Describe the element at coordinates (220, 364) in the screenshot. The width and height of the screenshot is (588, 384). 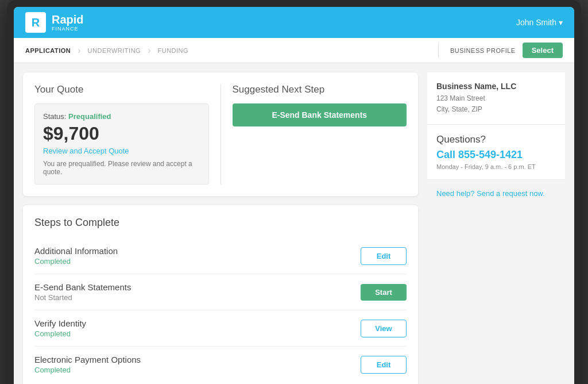
I see `step-item-payment-options: Electronic Payment Options Completed Edi…` at that location.